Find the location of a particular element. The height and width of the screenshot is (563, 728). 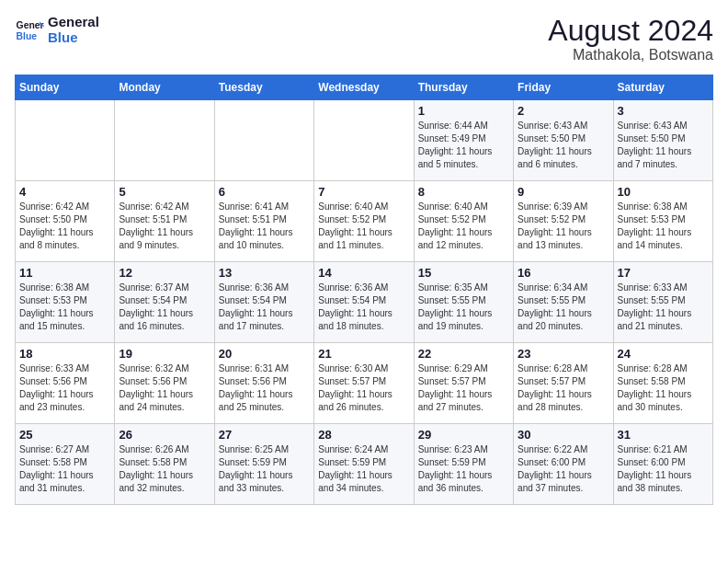

day-cell: 23Sunrise: 6:28 AM Sunset: 5:57 PM Dayli… is located at coordinates (563, 384).